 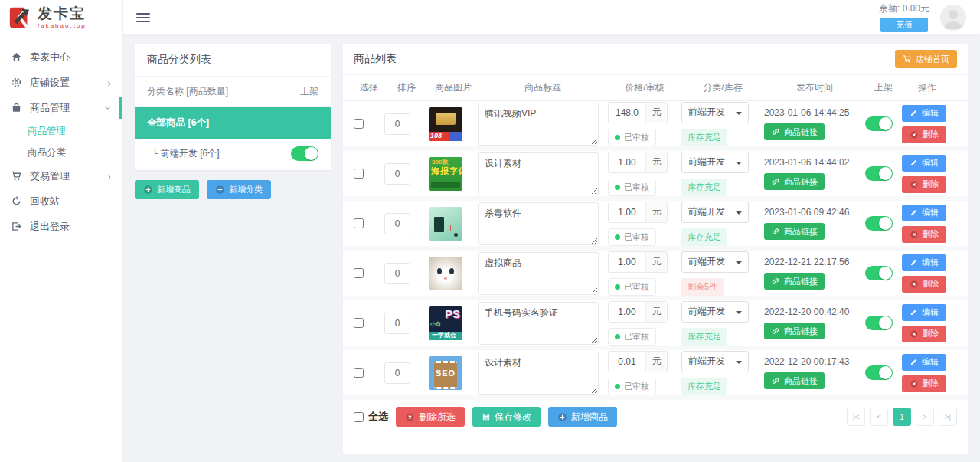 What do you see at coordinates (953, 18) in the screenshot?
I see `avatar` at bounding box center [953, 18].